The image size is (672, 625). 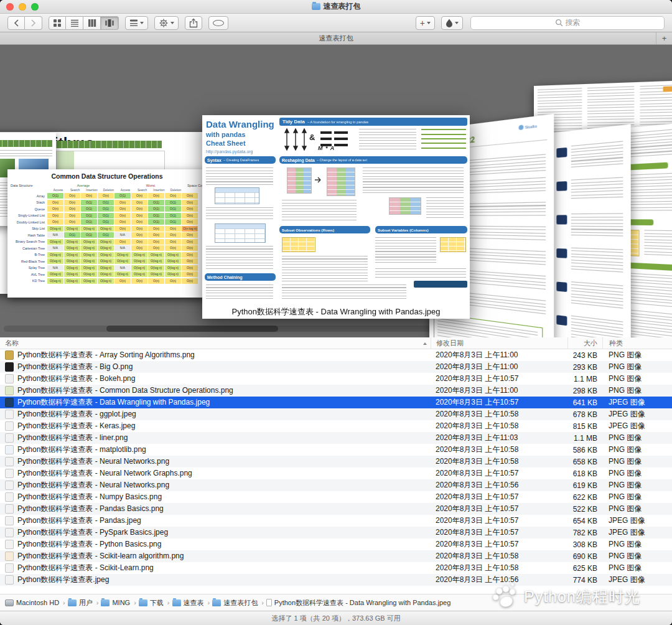 I want to click on file-row: Python数据科学速查表 - Scikit-Learn.png 2020年8月…, so click(x=336, y=568).